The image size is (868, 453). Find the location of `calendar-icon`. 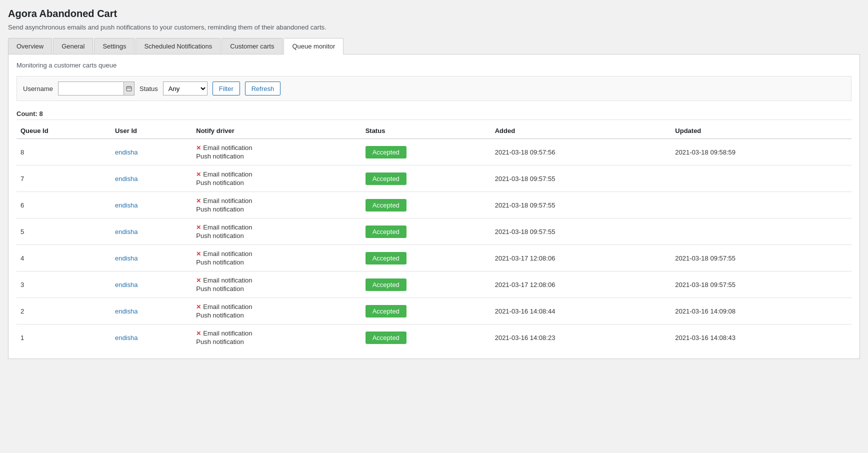

calendar-icon is located at coordinates (129, 88).